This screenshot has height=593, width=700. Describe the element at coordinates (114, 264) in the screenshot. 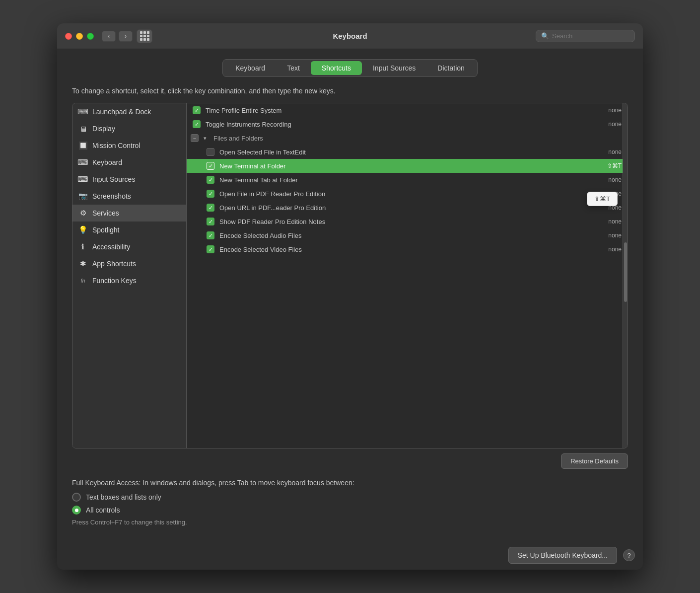

I see `sidebar-item-label: App Shortcuts` at that location.